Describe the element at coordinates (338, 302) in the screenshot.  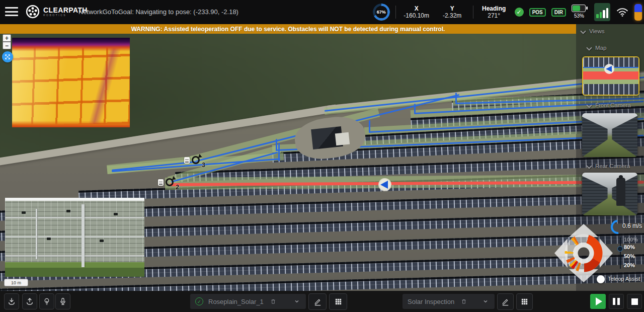
I see `mission-table-button` at that location.